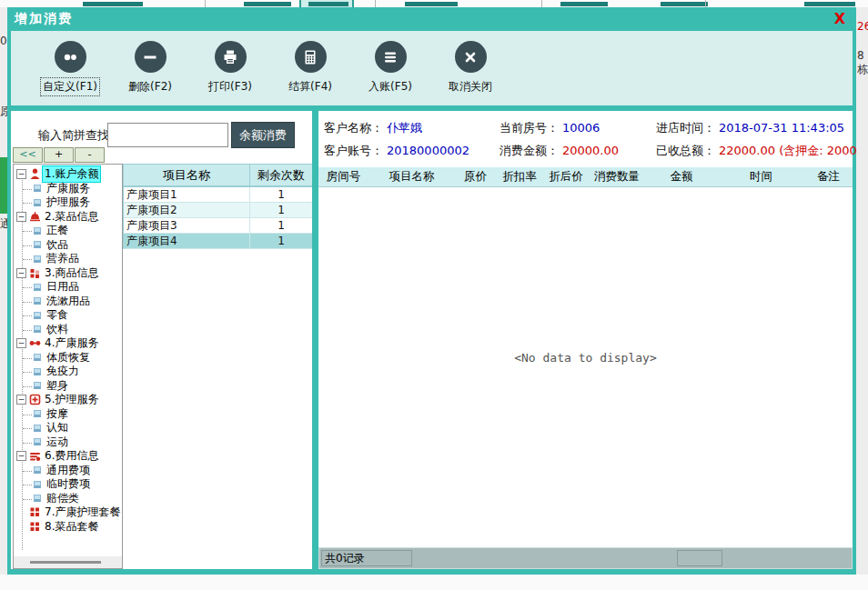 The image size is (868, 590). What do you see at coordinates (57, 329) in the screenshot?
I see `tree-item-label: 饮料` at bounding box center [57, 329].